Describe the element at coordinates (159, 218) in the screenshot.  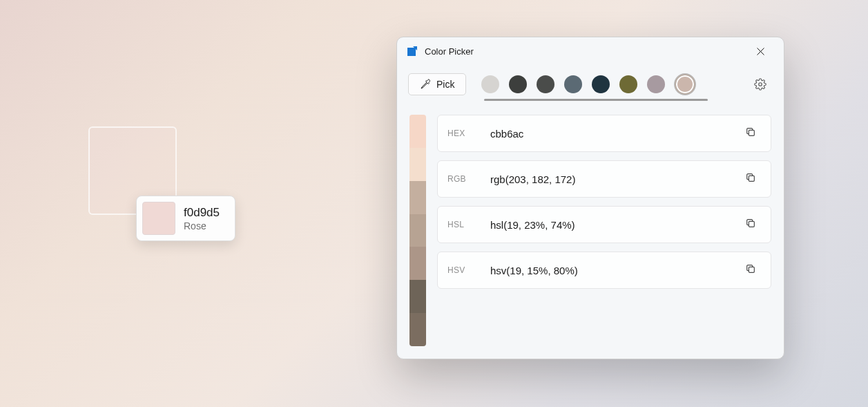
I see `pick-swatch` at that location.